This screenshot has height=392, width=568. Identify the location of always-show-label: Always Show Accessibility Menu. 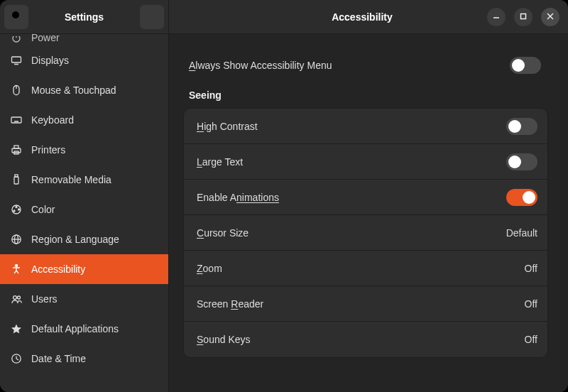
(261, 65).